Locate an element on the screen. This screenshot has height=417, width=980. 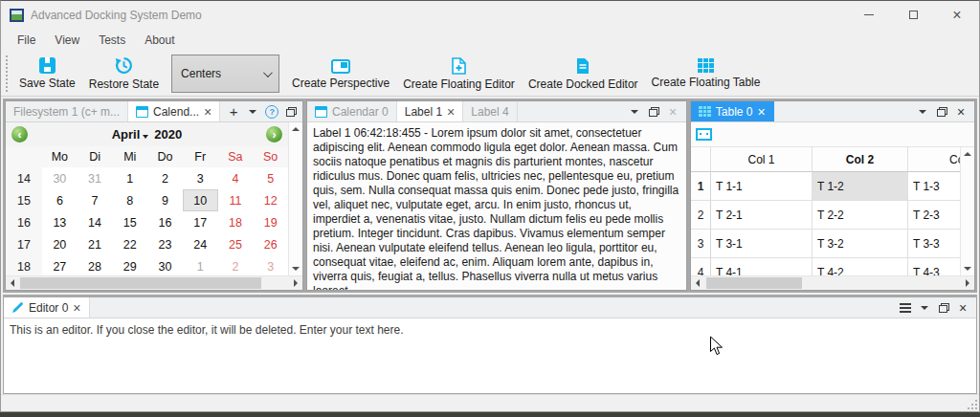
tab-label-4: Label 4 is located at coordinates (490, 111).